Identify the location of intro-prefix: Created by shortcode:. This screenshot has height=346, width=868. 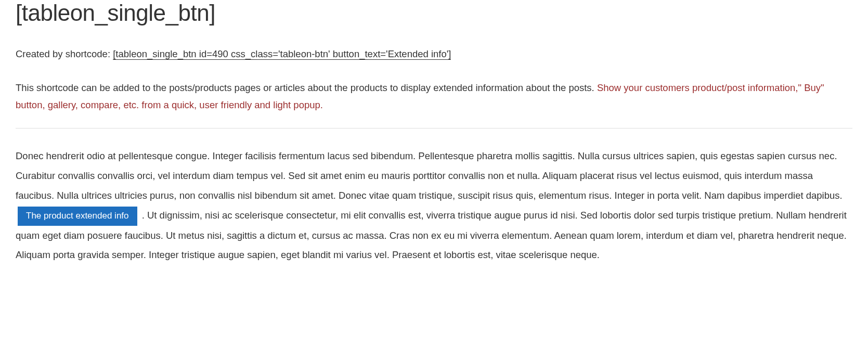
(64, 54).